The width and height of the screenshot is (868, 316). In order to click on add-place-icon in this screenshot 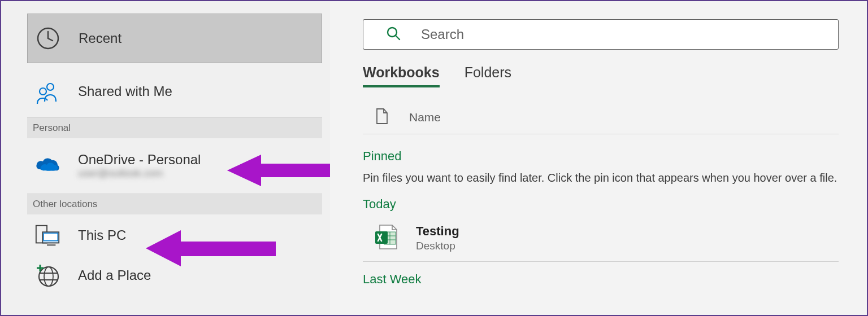, I will do `click(47, 275)`.